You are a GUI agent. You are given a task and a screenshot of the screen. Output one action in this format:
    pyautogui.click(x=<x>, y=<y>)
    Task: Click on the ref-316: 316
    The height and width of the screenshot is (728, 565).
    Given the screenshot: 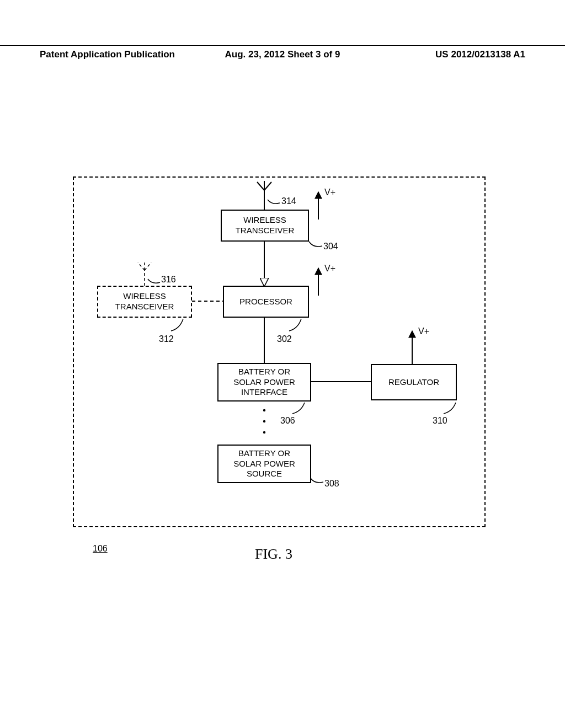 What is the action you would take?
    pyautogui.click(x=169, y=280)
    